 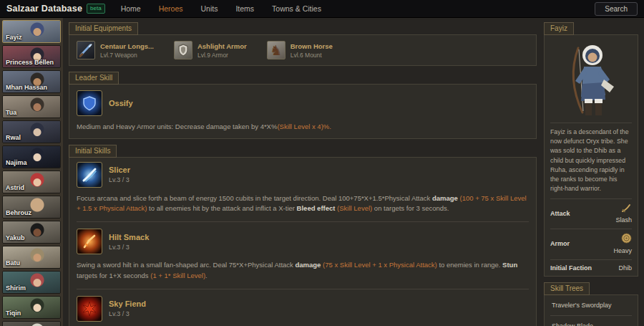 What do you see at coordinates (591, 265) in the screenshot?
I see `attr-row-faction: Initial Faction Dhib` at bounding box center [591, 265].